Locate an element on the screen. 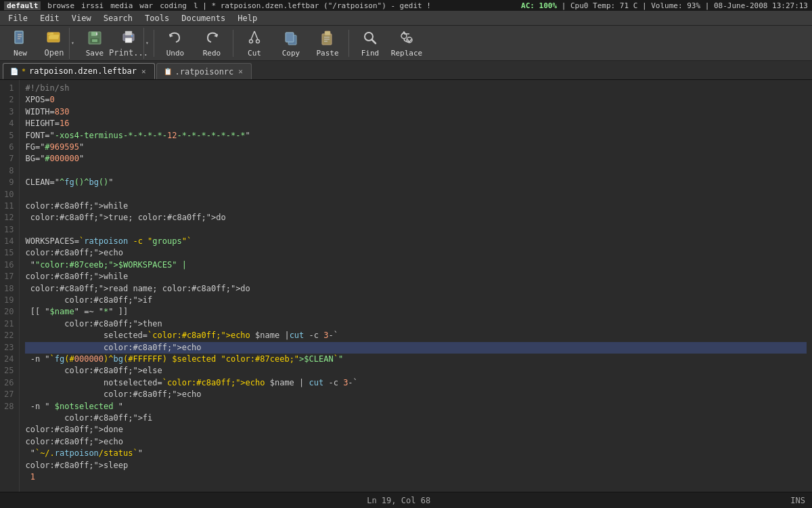 The width and height of the screenshot is (812, 508). new-button: New is located at coordinates (20, 43).